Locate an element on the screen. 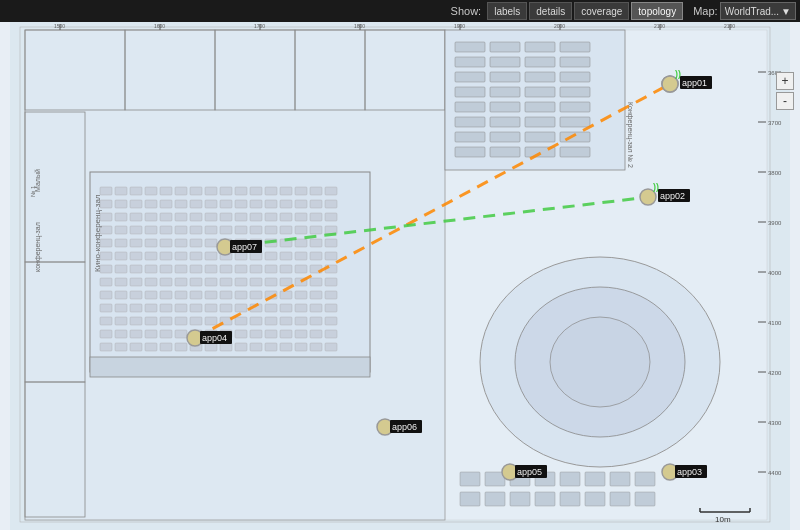  btn-labels: labels is located at coordinates (507, 11).